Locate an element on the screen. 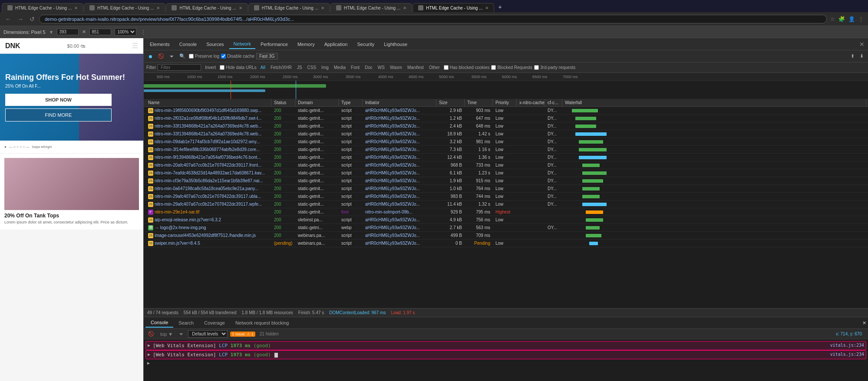  filter-other: Other is located at coordinates (434, 68).